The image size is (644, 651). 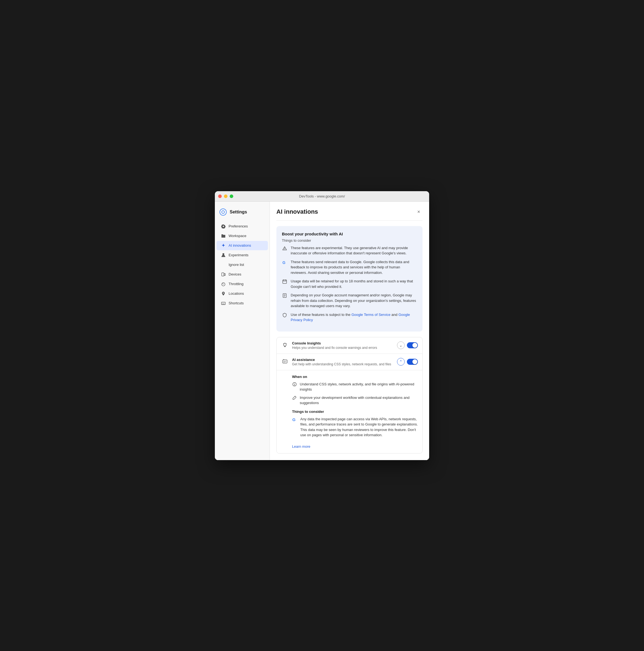 What do you see at coordinates (354, 251) in the screenshot?
I see `info-item-text-experimental: These features are experimental. They us…` at bounding box center [354, 251].